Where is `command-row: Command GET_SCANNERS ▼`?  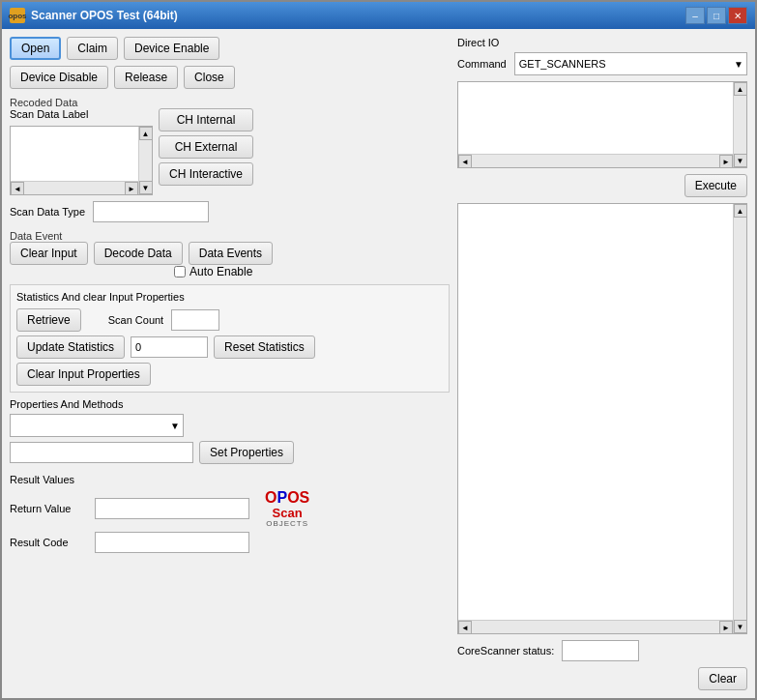
command-row: Command GET_SCANNERS ▼ is located at coordinates (602, 64).